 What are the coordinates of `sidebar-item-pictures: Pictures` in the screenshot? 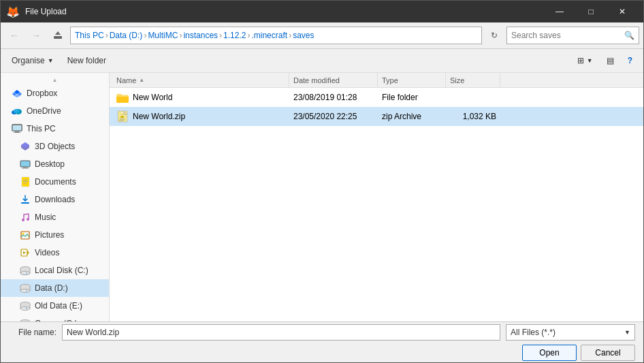 It's located at (54, 235).